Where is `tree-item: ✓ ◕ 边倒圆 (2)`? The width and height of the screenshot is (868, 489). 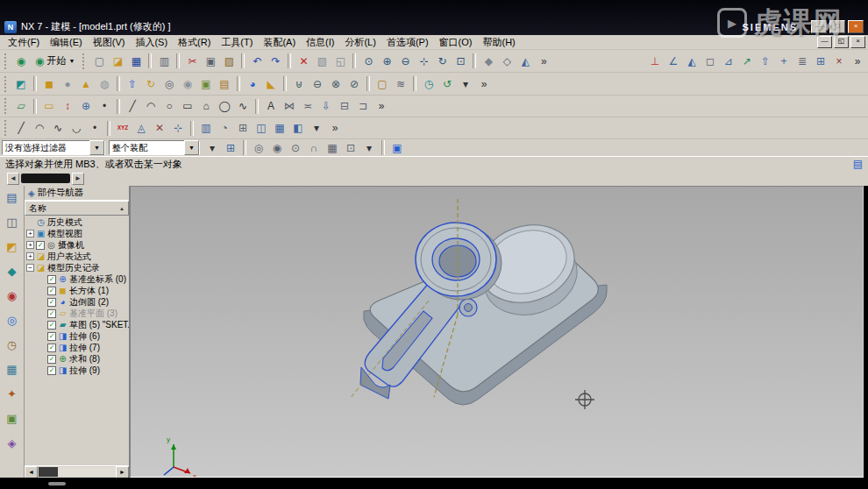
tree-item: ✓ ◕ 边倒圆 (2) is located at coordinates (77, 301).